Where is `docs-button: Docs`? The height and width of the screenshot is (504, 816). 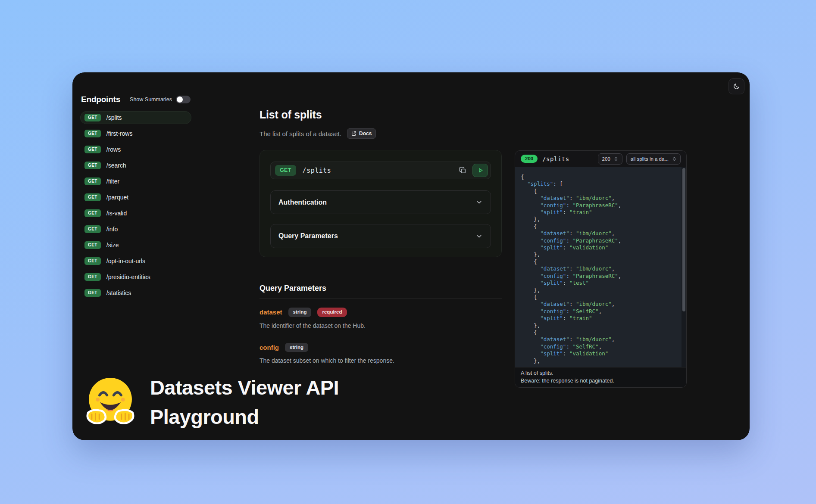 docs-button: Docs is located at coordinates (361, 134).